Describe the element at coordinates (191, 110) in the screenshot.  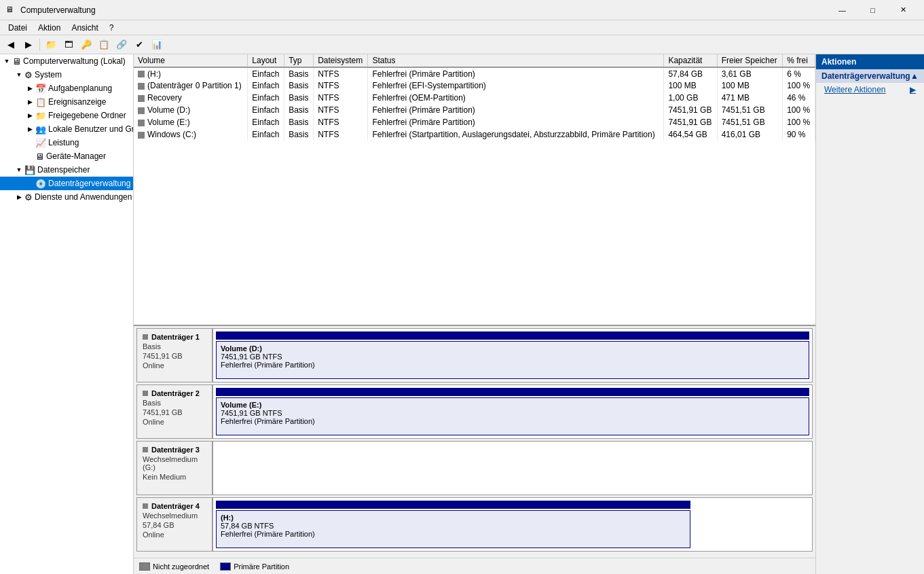
I see `table-cell-3-0: Volume (D:)` at that location.